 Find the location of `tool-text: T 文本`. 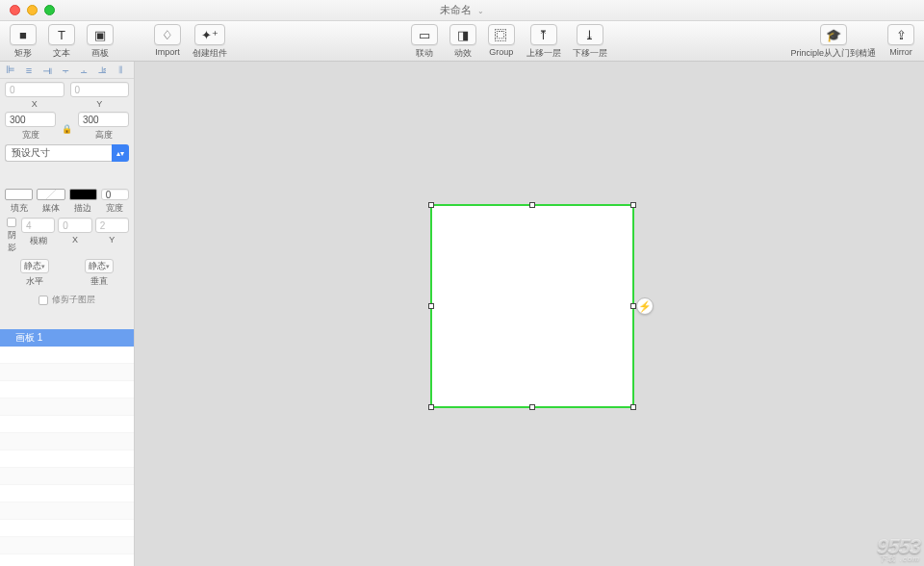

tool-text: T 文本 is located at coordinates (62, 42).